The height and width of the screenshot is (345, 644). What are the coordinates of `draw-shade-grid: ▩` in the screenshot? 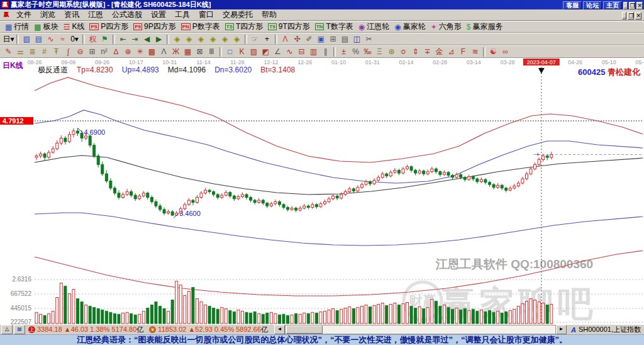 It's located at (152, 52).